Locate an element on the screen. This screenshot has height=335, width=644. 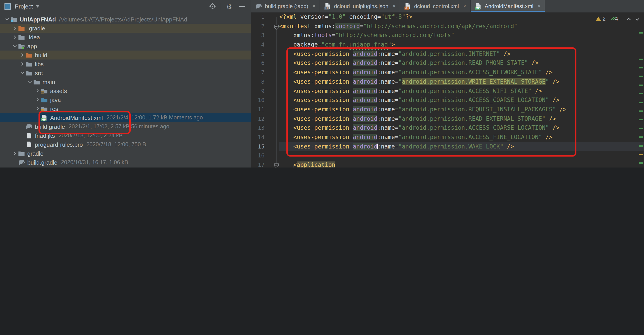
prev-issue-chevron-up-icon is located at coordinates (629, 19).